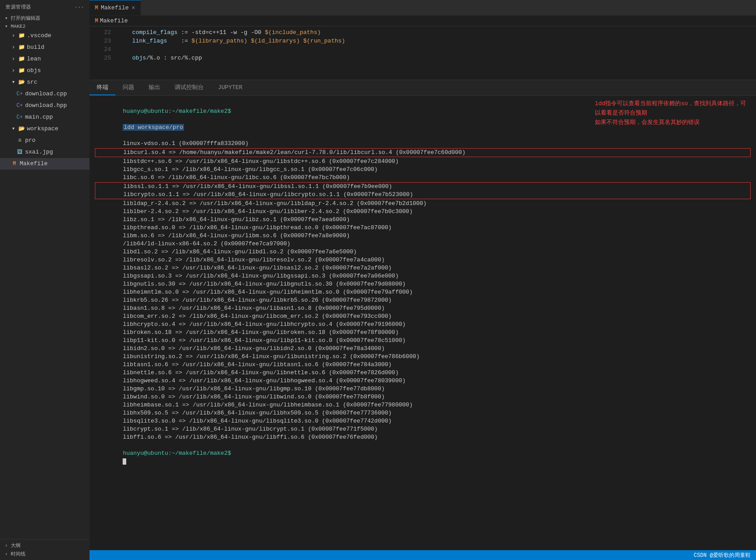 This screenshot has height=560, width=756. What do you see at coordinates (423, 220) in the screenshot?
I see `terminal-line-libz: libz.so.1 => /lib/x86_64-linux-gnu/libz.…` at bounding box center [423, 220].